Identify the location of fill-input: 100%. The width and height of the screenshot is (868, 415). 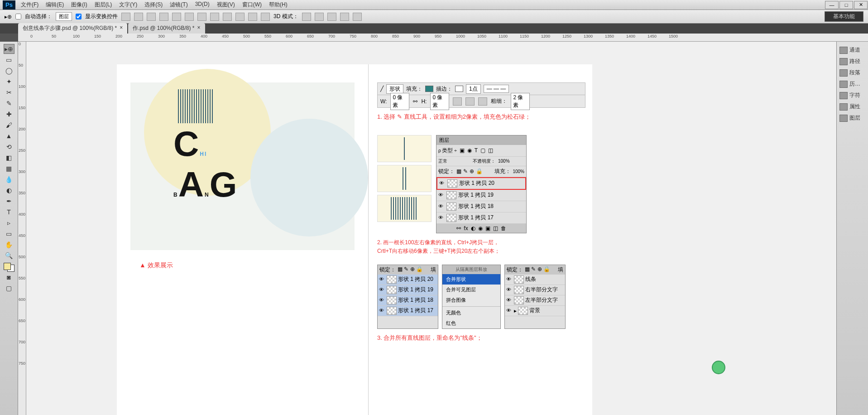
(518, 171).